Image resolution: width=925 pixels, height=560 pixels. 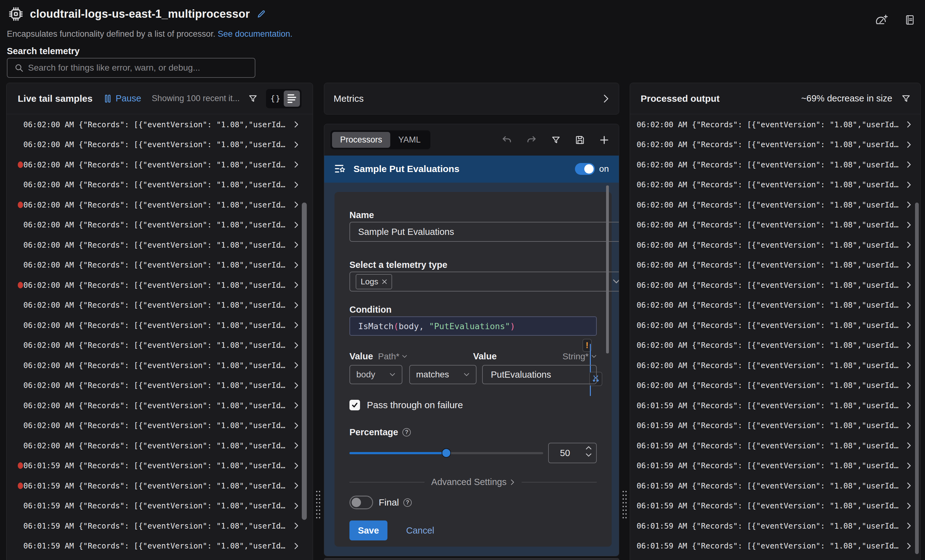 What do you see at coordinates (122, 98) in the screenshot?
I see `pause-button: Pause` at bounding box center [122, 98].